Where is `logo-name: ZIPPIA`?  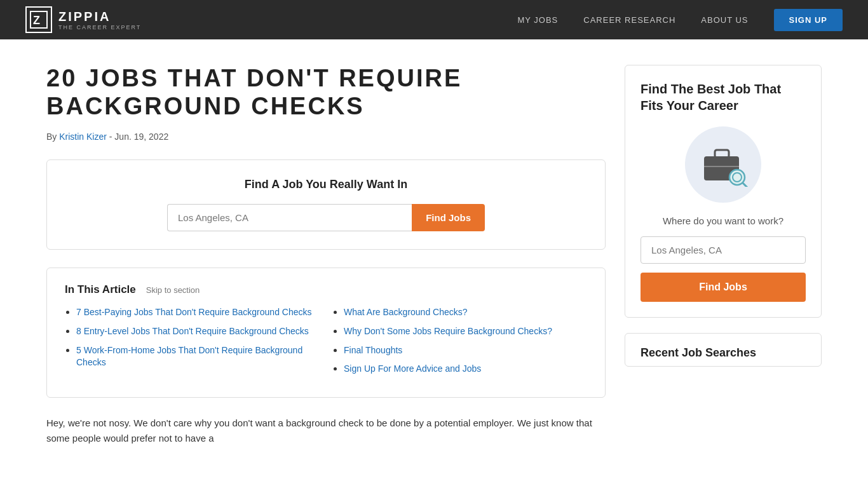 logo-name: ZIPPIA is located at coordinates (100, 17).